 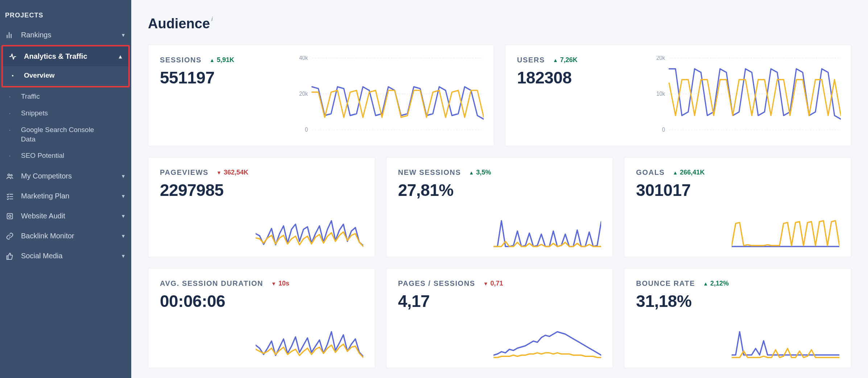 I want to click on metric-delta: ▲3,5%, so click(x=480, y=173).